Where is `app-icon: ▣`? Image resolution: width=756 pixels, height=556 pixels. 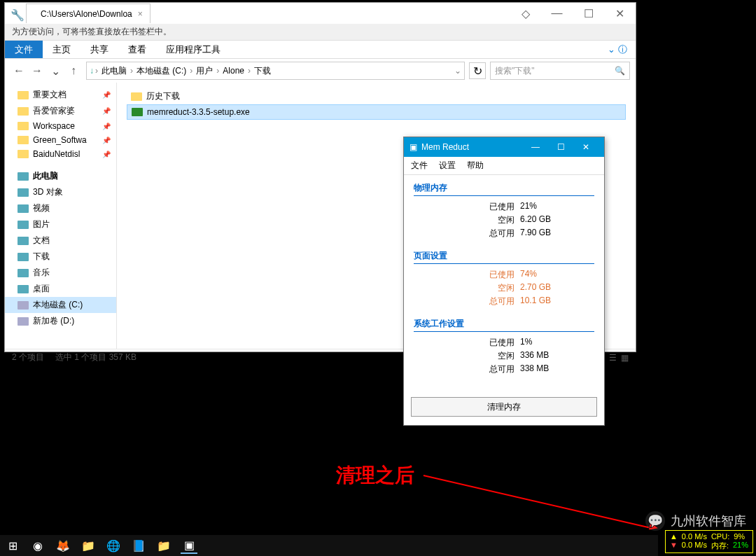
app-icon: ▣ is located at coordinates (413, 147).